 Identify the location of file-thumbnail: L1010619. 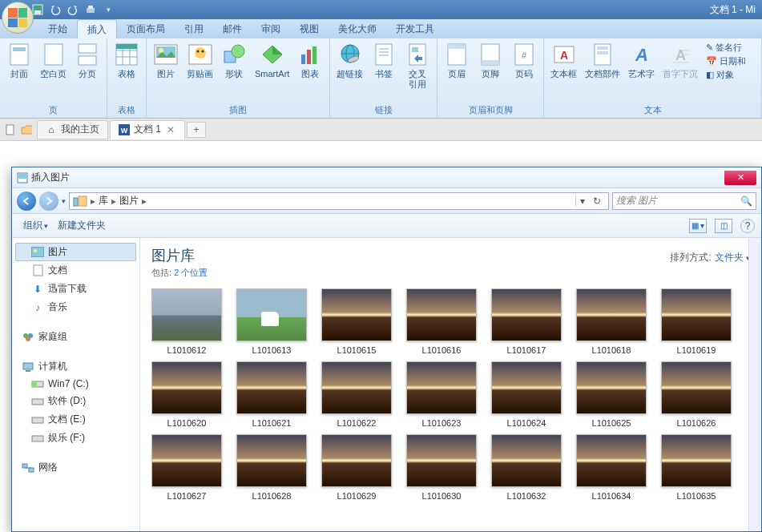
(696, 322).